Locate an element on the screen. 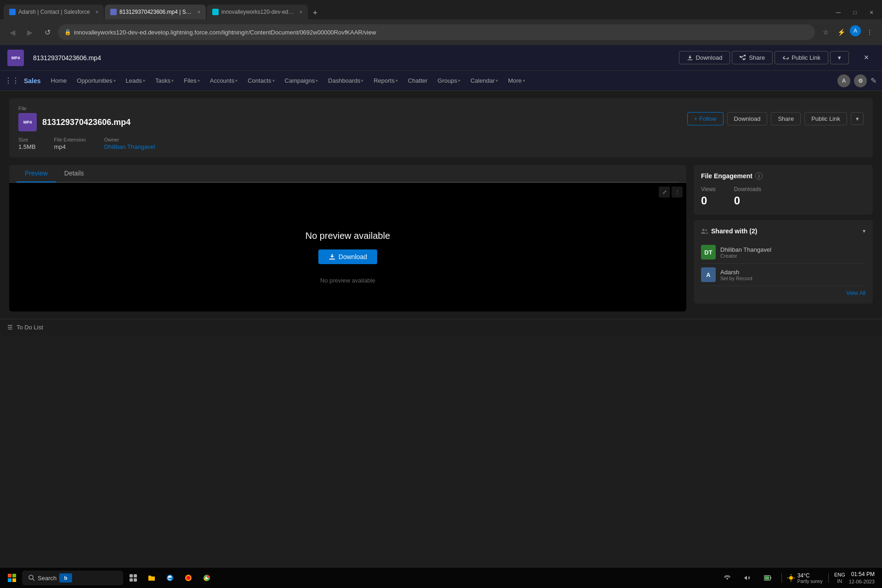 This screenshot has height=588, width=882. volume-icon is located at coordinates (747, 578).